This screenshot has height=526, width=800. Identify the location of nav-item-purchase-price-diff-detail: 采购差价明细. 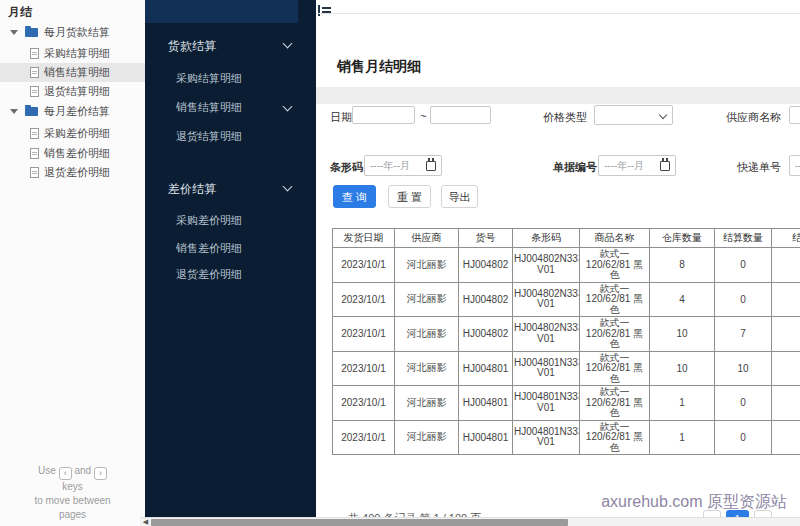
(209, 220).